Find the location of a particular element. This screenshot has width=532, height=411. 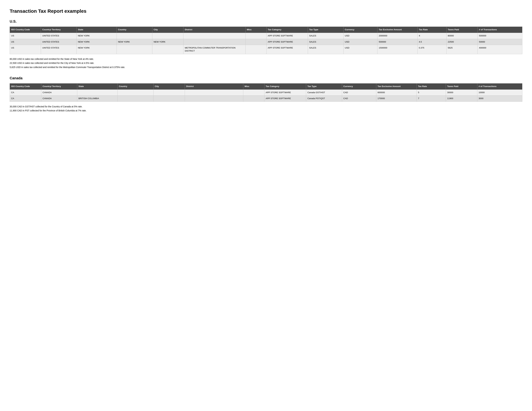

ca-col-currency: Currency is located at coordinates (359, 86).